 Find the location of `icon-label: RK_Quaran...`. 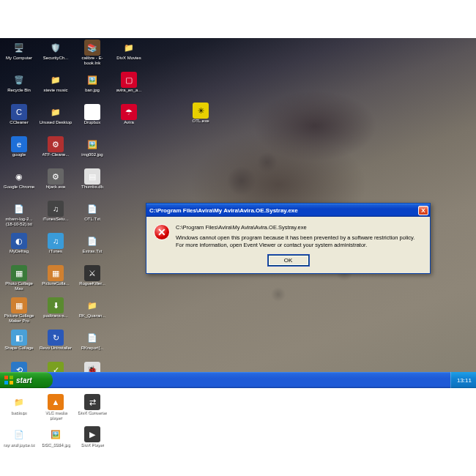

icon-label: RK_Quaran... is located at coordinates (92, 316).